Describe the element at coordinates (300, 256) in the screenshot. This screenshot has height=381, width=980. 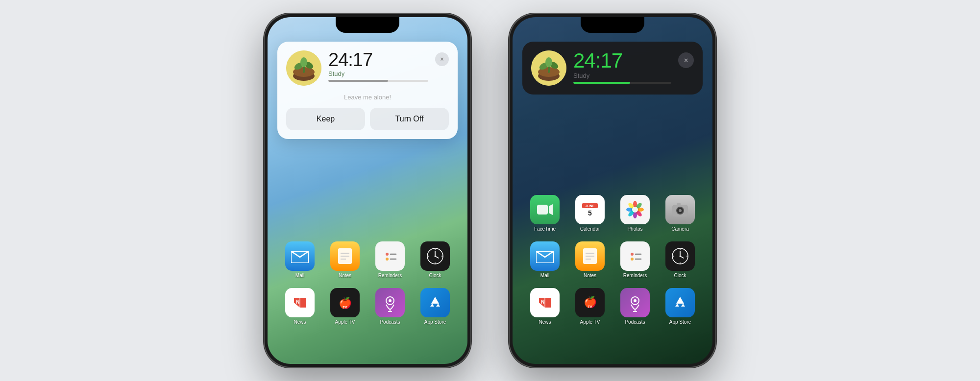
I see `mail-icon-light` at that location.